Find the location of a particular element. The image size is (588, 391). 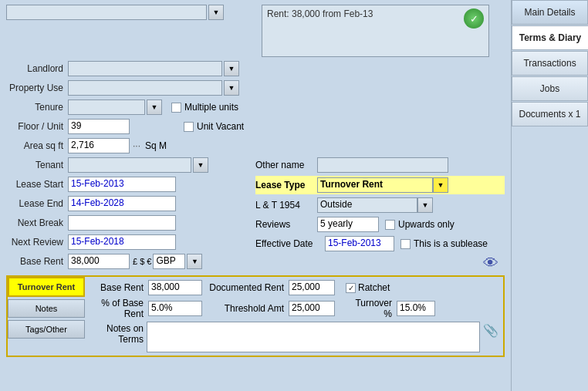

next-break-input is located at coordinates (122, 223).